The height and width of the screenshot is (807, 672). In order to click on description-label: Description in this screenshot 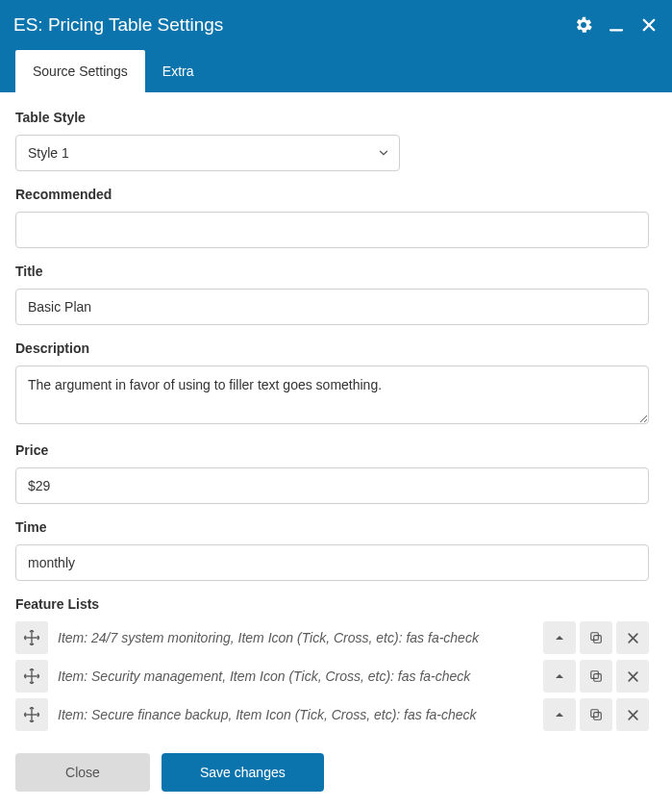, I will do `click(333, 348)`.